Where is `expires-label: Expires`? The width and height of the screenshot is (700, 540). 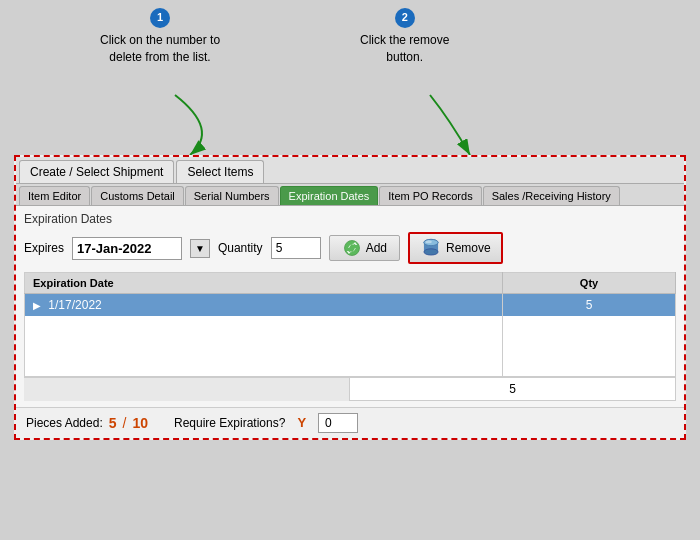 expires-label: Expires is located at coordinates (44, 248).